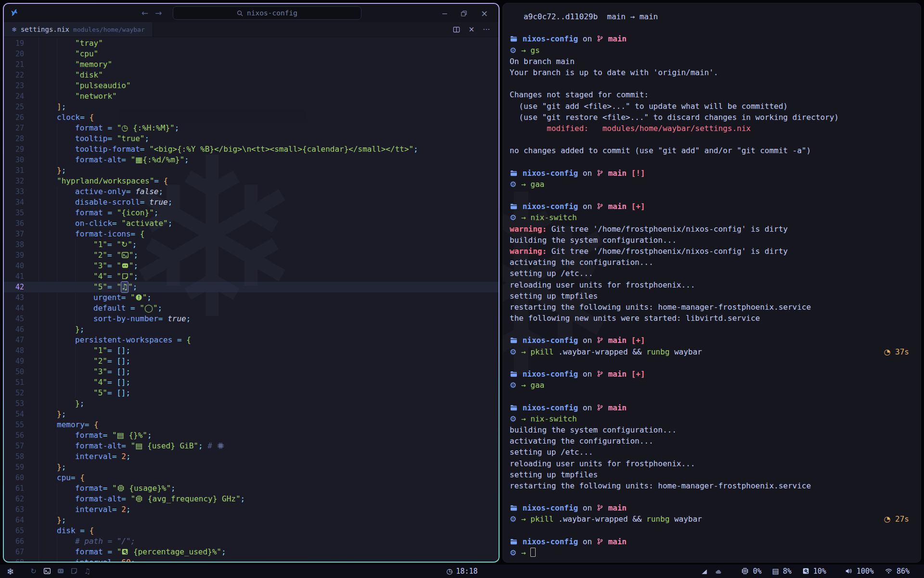  What do you see at coordinates (709, 162) in the screenshot?
I see `terminal-blank-line` at bounding box center [709, 162].